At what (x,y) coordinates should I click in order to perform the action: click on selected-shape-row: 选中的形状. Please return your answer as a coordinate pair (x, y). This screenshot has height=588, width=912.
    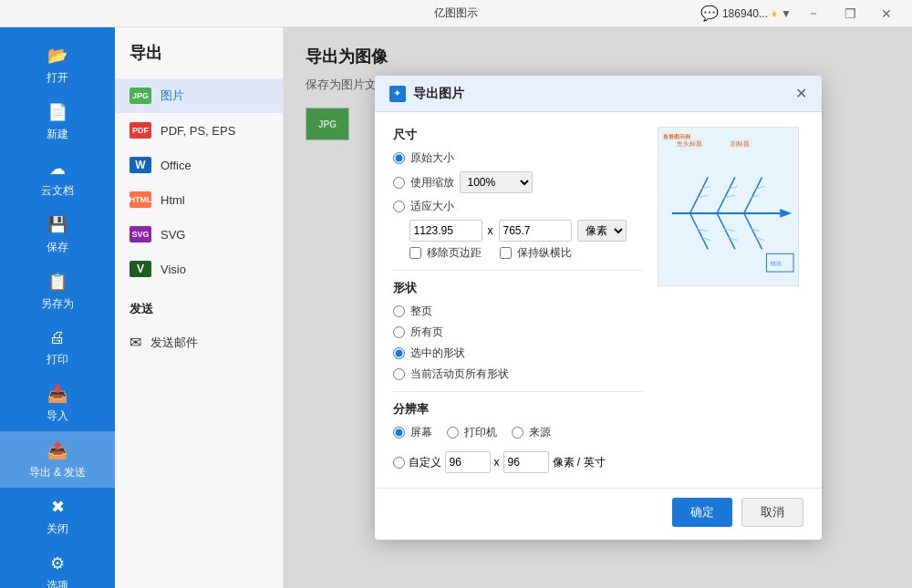
    Looking at the image, I should click on (518, 354).